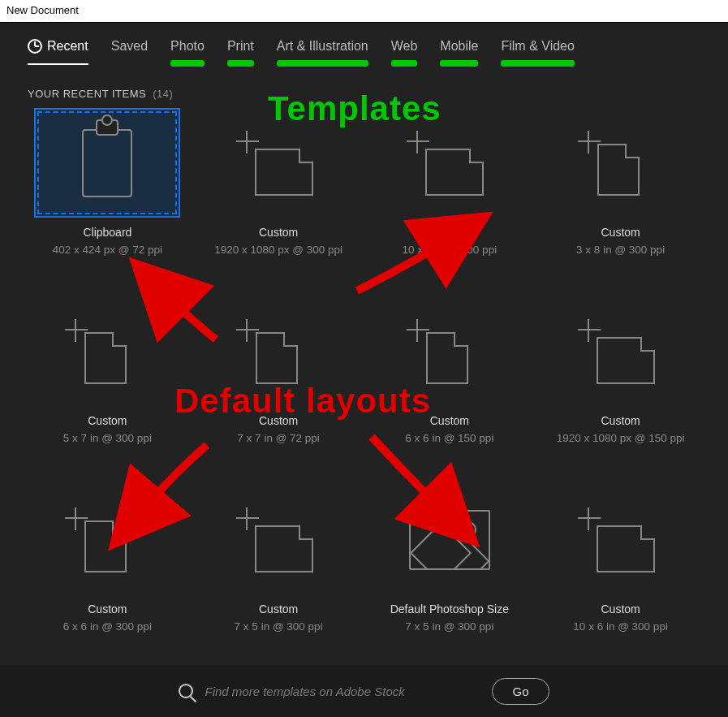  What do you see at coordinates (459, 52) in the screenshot?
I see `tab-mobile: Mobile` at bounding box center [459, 52].